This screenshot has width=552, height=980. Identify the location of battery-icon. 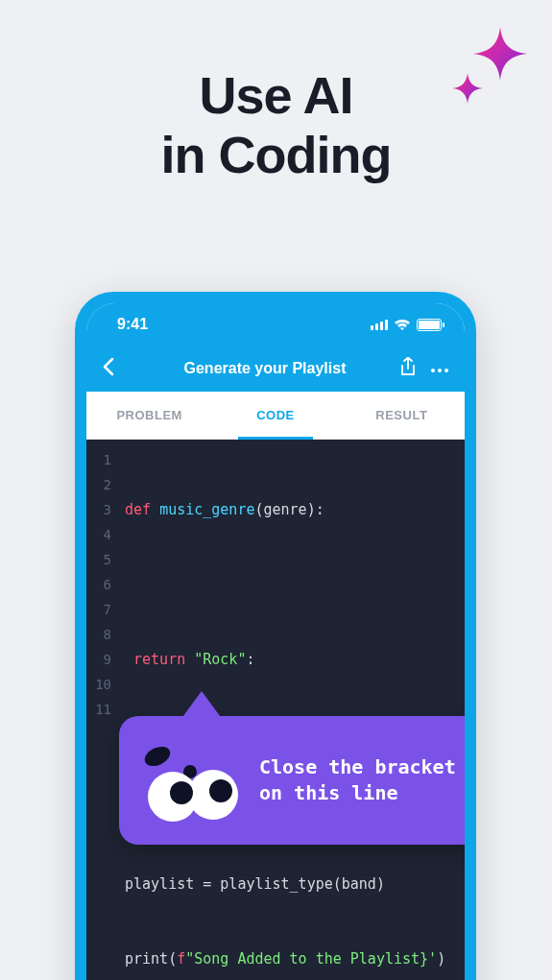
(429, 324).